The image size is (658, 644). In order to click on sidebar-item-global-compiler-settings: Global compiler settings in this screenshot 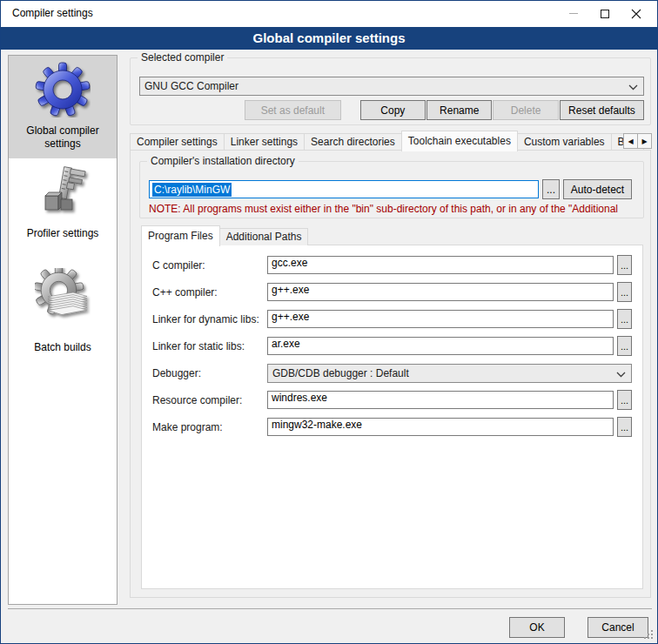, I will do `click(63, 107)`.